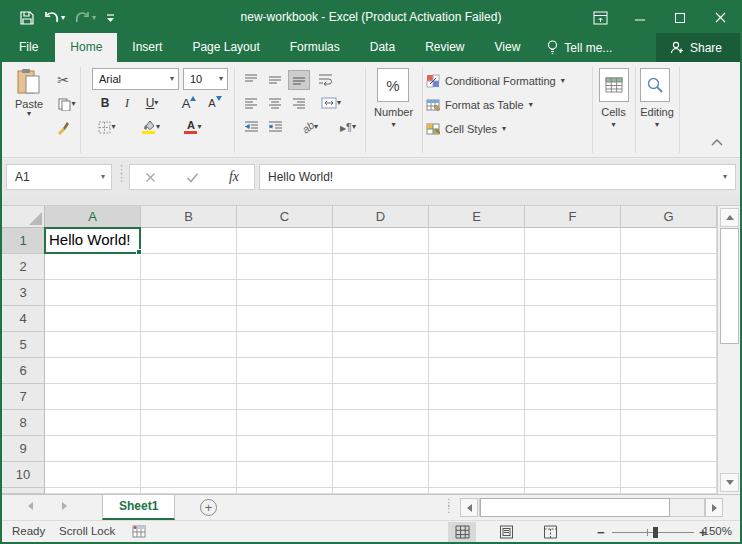 This screenshot has height=544, width=742. I want to click on merge-center-button: ▾, so click(331, 103).